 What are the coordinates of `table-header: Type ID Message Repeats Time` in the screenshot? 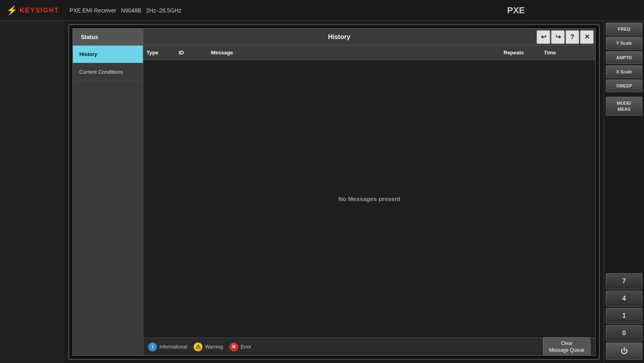 It's located at (369, 53).